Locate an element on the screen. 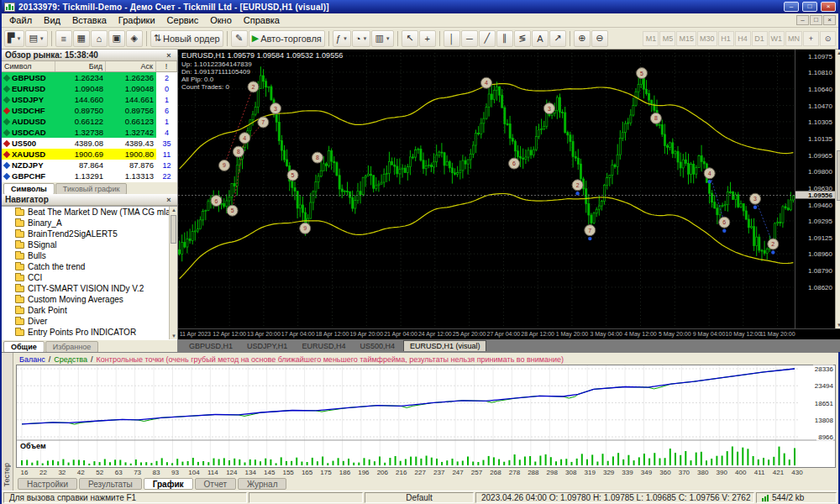 The height and width of the screenshot is (504, 840). market-watch-row-usdcad: USDCAD1.327381.327424 is located at coordinates (89, 133).